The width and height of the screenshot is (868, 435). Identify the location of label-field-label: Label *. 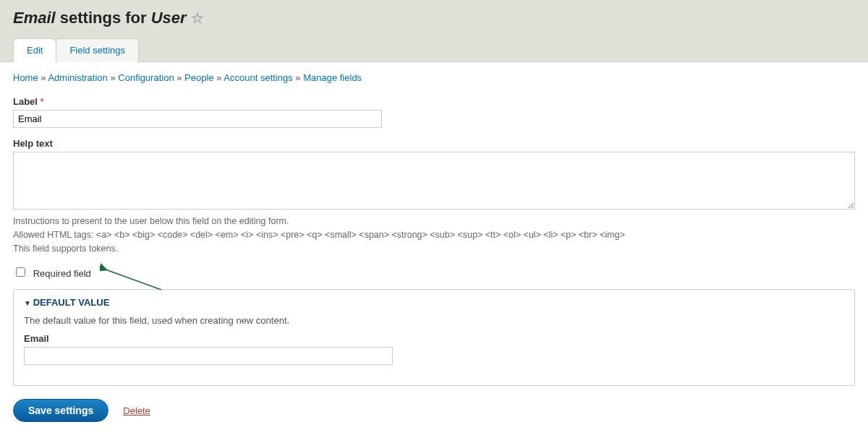
(434, 101).